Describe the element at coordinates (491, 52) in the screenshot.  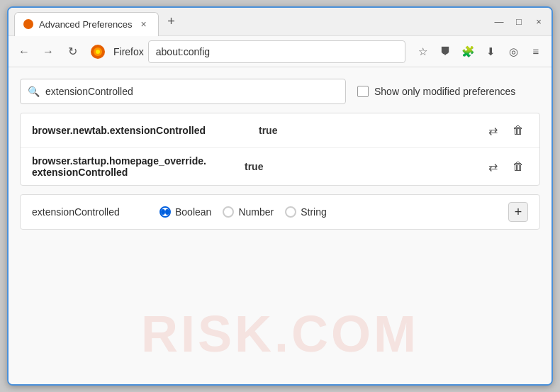
I see `download-icon: ⬇` at that location.